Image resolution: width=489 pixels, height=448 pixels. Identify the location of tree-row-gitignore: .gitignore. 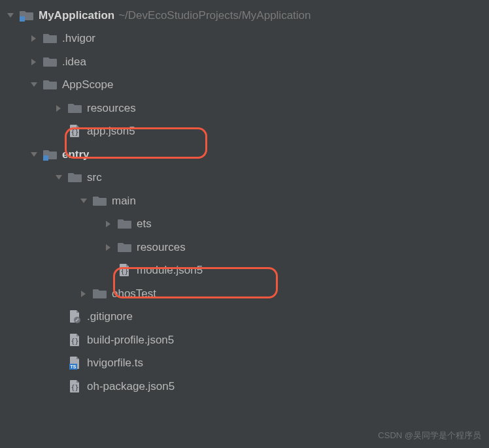
(244, 317).